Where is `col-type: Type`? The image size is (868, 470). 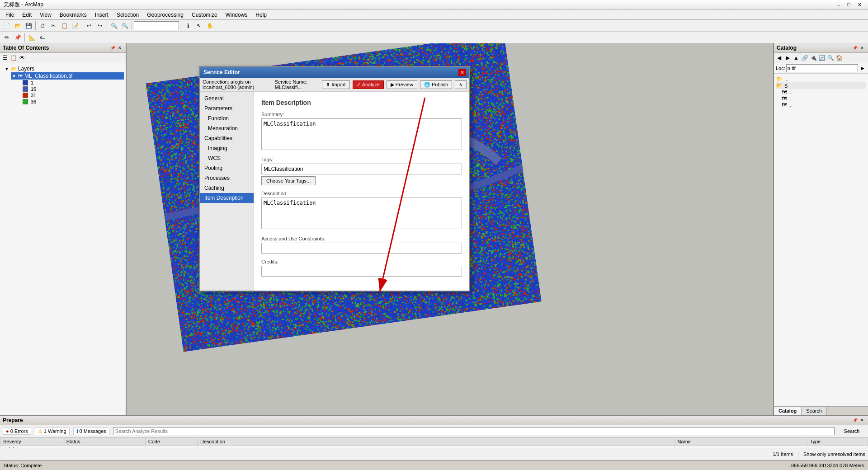
col-type: Type is located at coordinates (837, 442).